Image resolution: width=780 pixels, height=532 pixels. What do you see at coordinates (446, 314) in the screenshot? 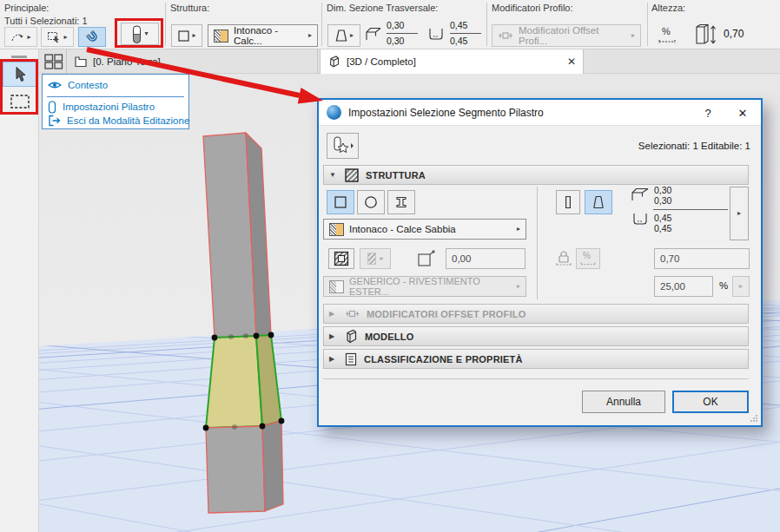
I see `section-modificatori-label: MODIFICATORI OFFSET PROFILO` at bounding box center [446, 314].